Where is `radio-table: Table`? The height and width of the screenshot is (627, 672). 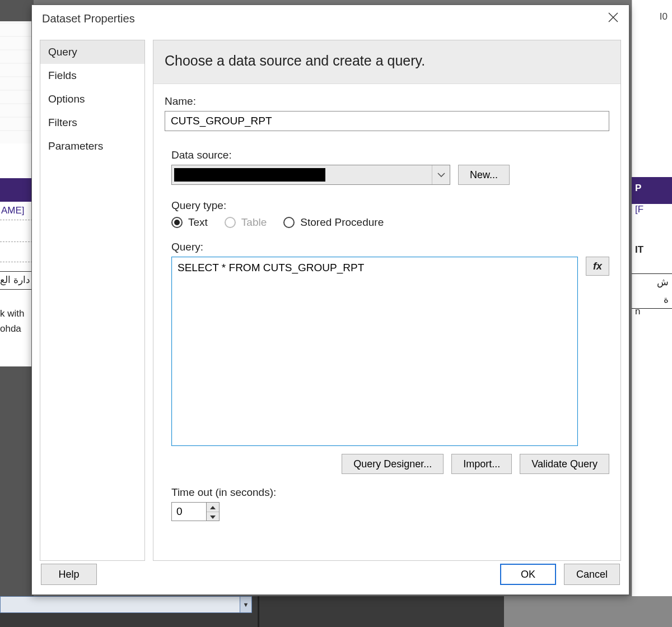 radio-table: Table is located at coordinates (245, 222).